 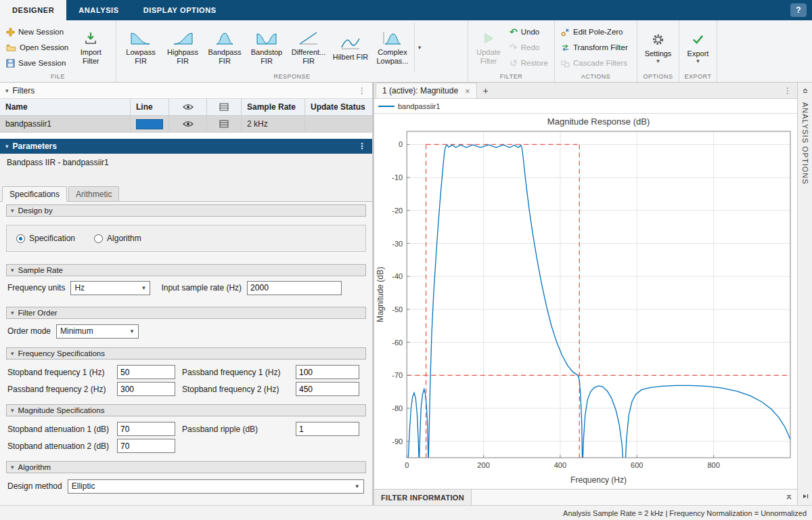 I want to click on filter-table-row: bandpassiir1 2 kHz, so click(x=186, y=125).